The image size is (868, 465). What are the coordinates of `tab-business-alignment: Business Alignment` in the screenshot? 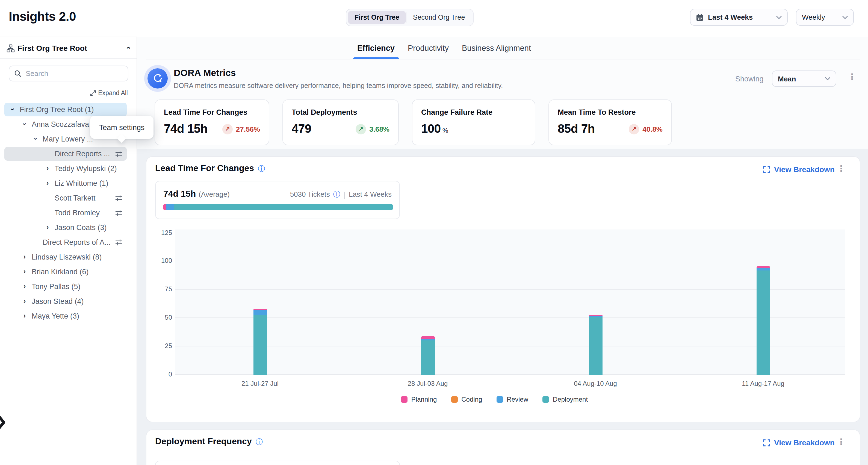 It's located at (497, 51).